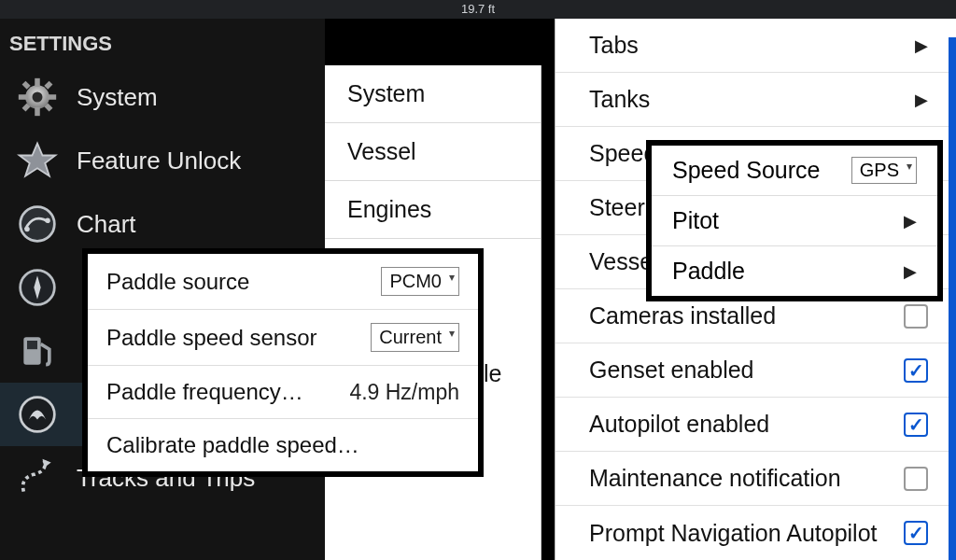 Image resolution: width=956 pixels, height=560 pixels. Describe the element at coordinates (794, 221) in the screenshot. I see `speed-pitot-row: Pitot ▶` at that location.